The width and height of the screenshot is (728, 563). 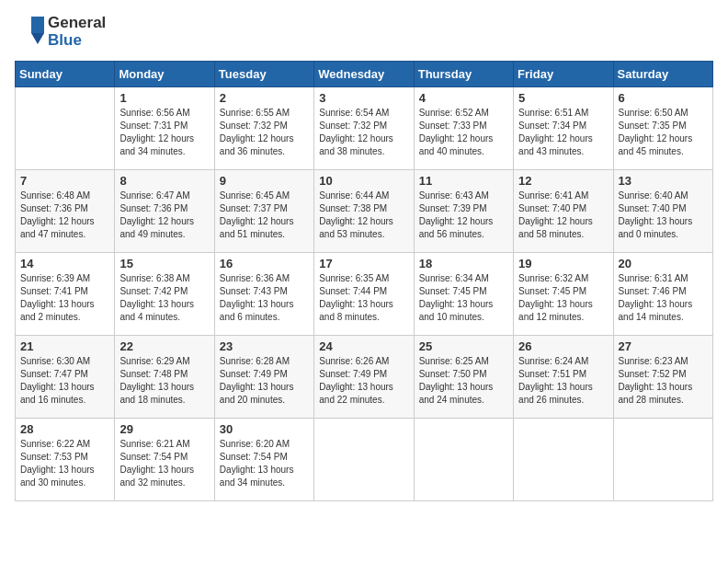 I want to click on day-info: Sunrise: 6:40 AM Sunset: 7:40 PM Dayligh…, so click(x=664, y=215).